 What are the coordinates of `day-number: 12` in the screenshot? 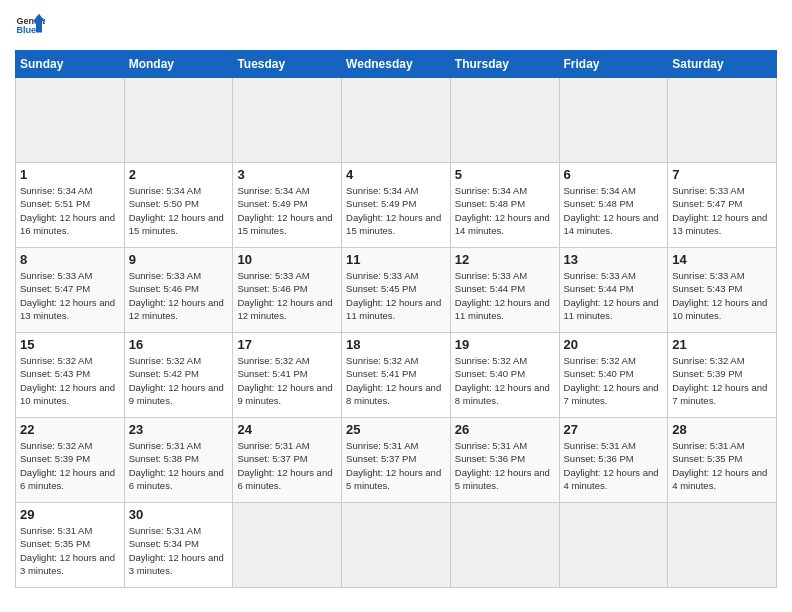 It's located at (505, 260).